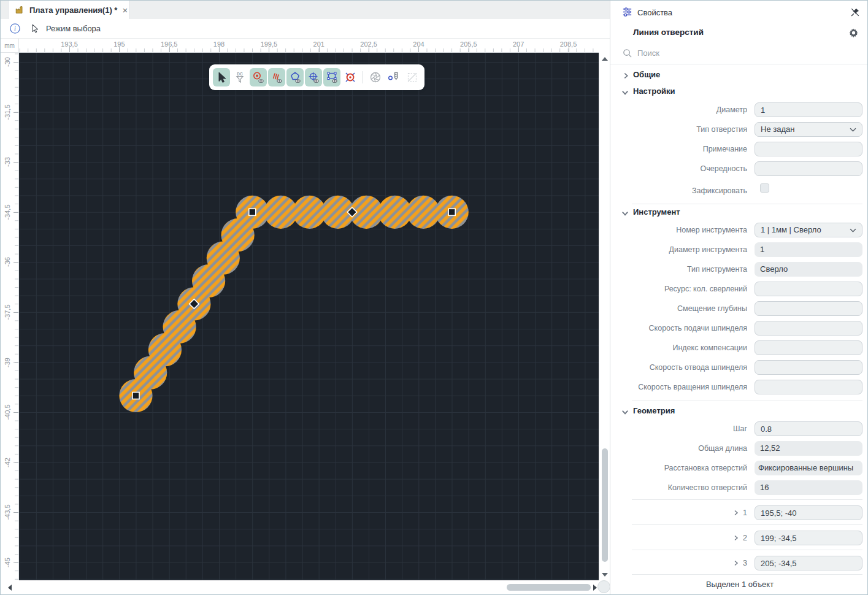 The image size is (868, 595). Describe the element at coordinates (764, 188) in the screenshot. I see `fixed-checkbox` at that location.